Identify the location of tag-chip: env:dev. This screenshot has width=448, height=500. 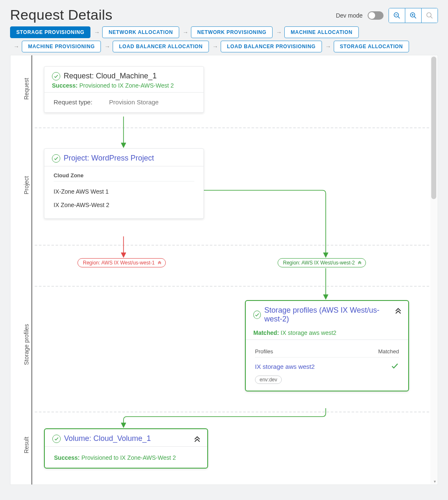
(268, 380).